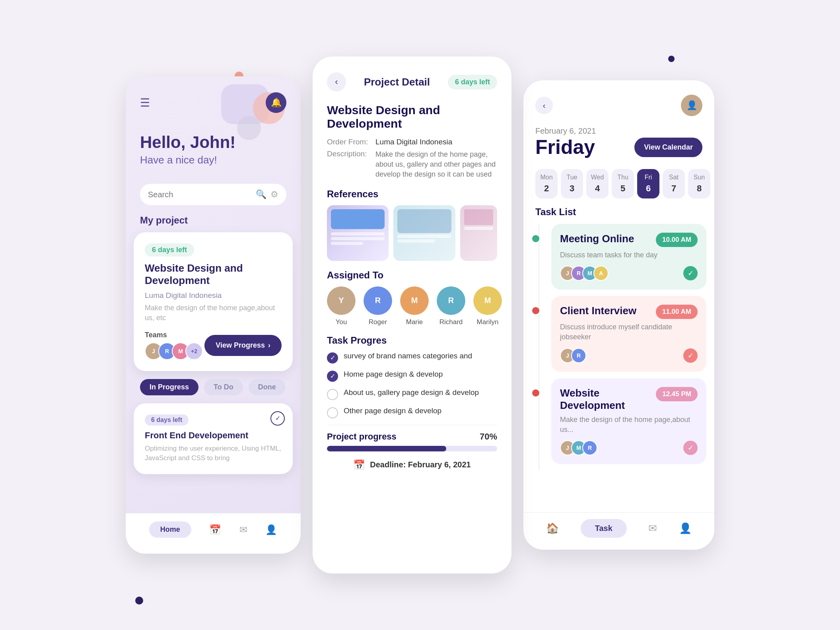 This screenshot has width=840, height=630. I want to click on task-item-2: ✓ Home page design & develop, so click(412, 376).